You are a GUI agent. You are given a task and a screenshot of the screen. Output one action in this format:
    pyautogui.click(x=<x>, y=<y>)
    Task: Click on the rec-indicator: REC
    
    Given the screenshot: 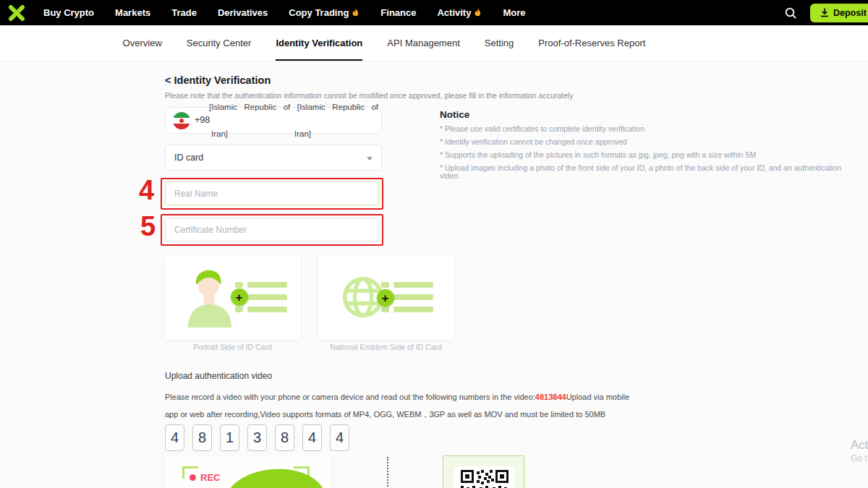 What is the action you would take?
    pyautogui.click(x=205, y=477)
    